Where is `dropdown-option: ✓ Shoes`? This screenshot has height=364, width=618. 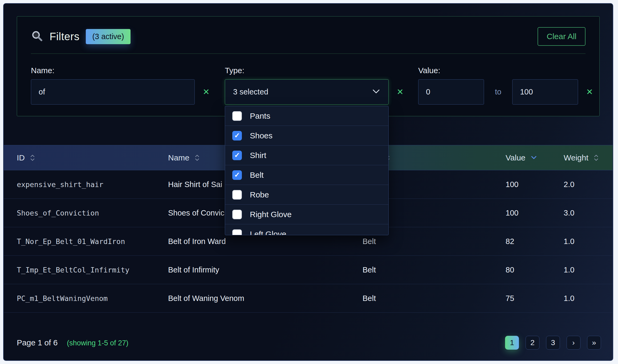 dropdown-option: ✓ Shoes is located at coordinates (307, 136).